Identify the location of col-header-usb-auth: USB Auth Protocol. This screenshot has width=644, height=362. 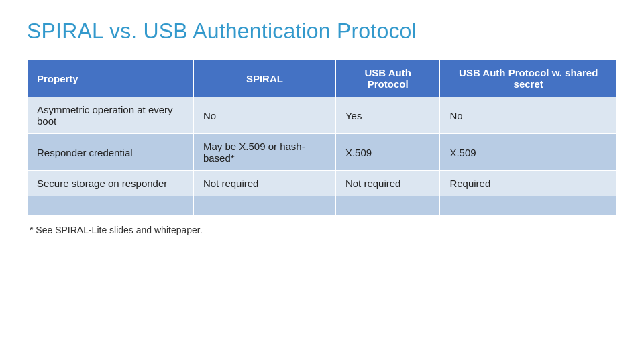
(388, 79).